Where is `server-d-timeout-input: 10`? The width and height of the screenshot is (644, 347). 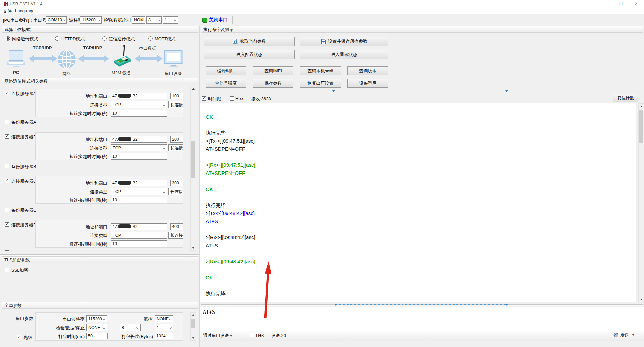
server-d-timeout-input: 10 is located at coordinates (139, 244).